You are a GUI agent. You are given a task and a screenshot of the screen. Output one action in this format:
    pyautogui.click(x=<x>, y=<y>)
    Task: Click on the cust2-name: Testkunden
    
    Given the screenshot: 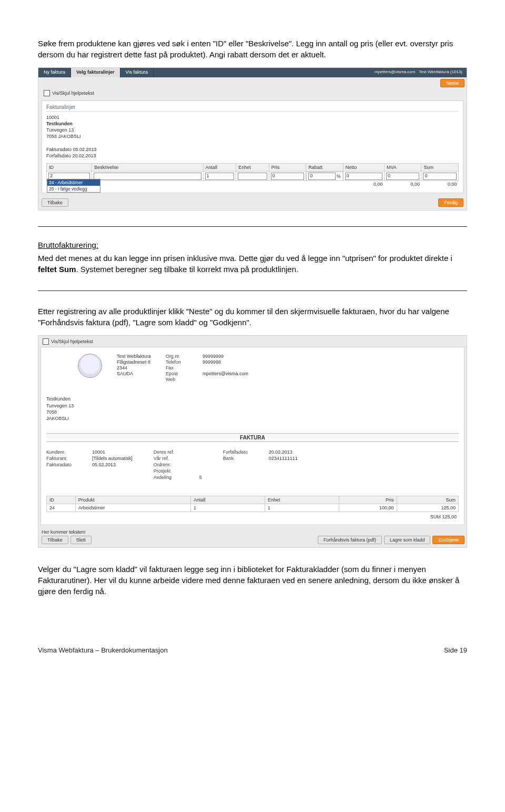 What is the action you would take?
    pyautogui.click(x=252, y=399)
    